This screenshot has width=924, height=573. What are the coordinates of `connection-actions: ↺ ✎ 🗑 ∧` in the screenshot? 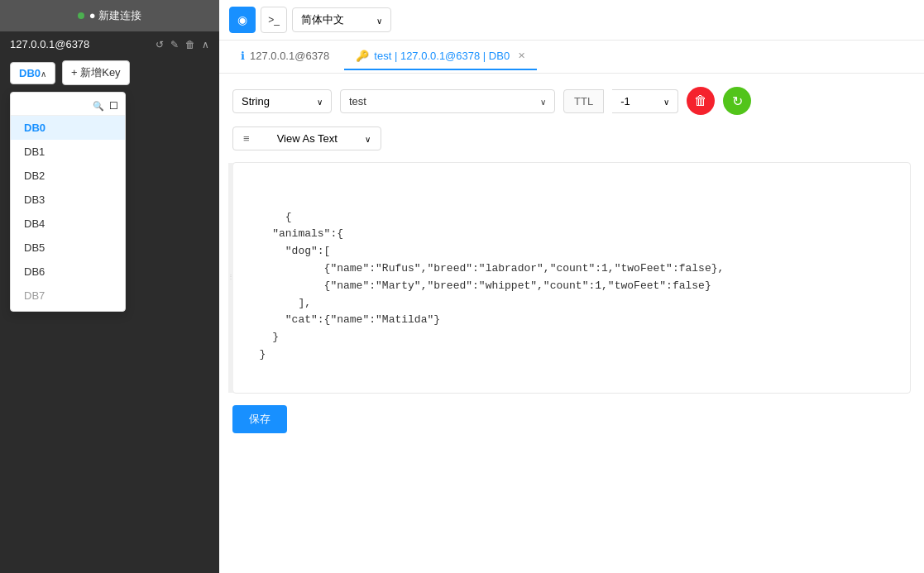 It's located at (182, 45).